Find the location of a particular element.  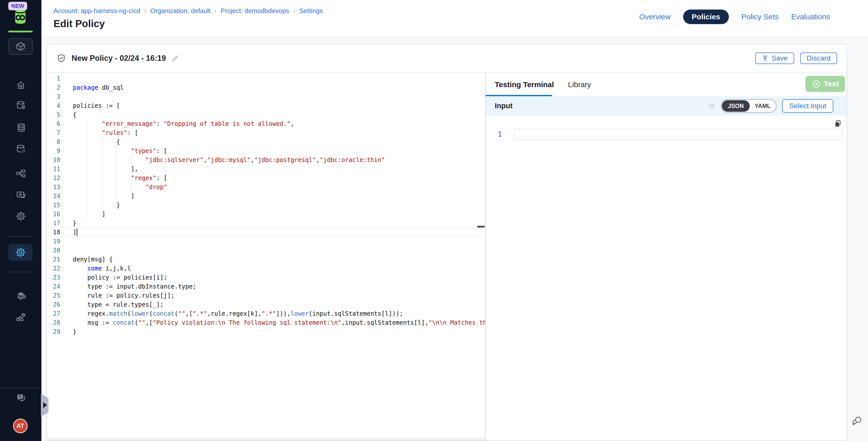

copy-icon is located at coordinates (838, 124).